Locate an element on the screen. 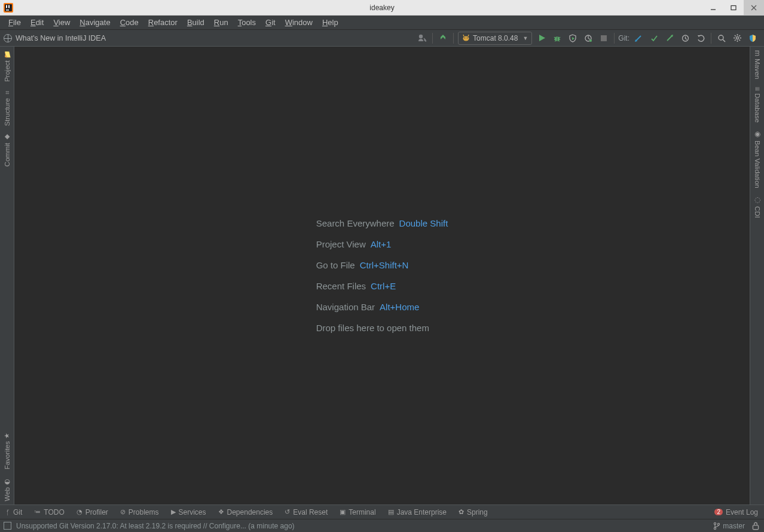 The height and width of the screenshot is (532, 764). git-branch-widget: master is located at coordinates (729, 526).